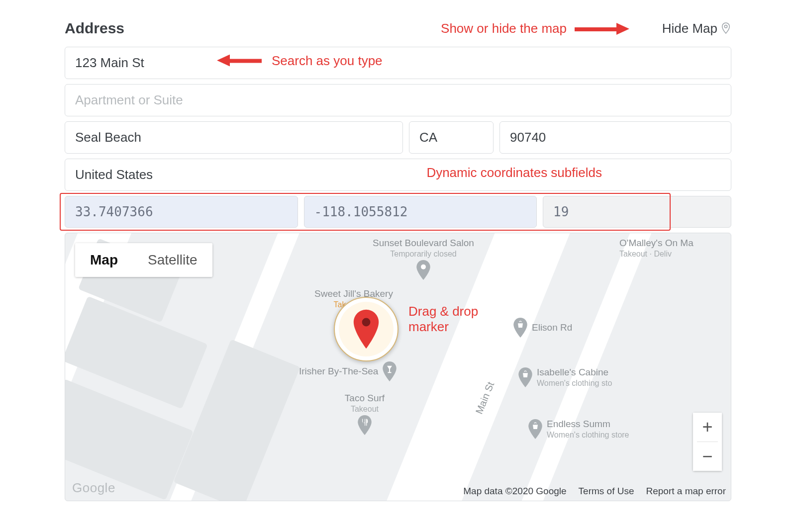 The width and height of the screenshot is (796, 532). I want to click on form-header: Address Show or hide the map Hide Map, so click(398, 31).